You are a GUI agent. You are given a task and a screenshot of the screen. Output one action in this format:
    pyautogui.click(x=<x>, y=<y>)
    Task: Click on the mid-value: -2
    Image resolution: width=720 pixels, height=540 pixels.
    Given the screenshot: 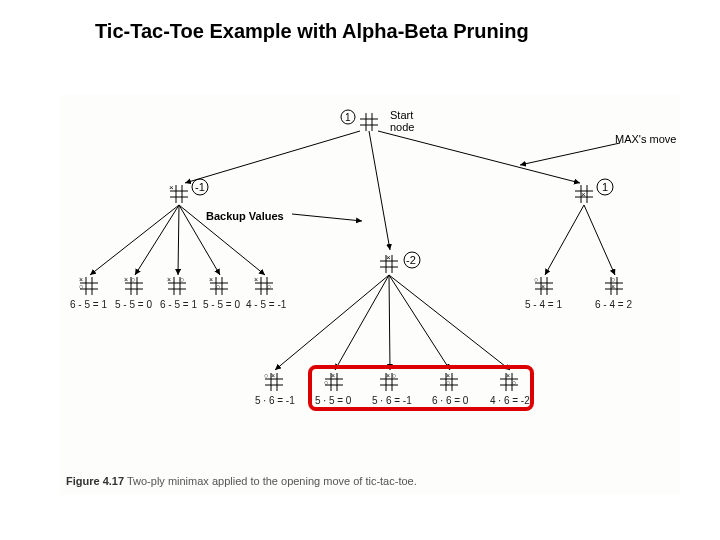 What is the action you would take?
    pyautogui.click(x=411, y=260)
    